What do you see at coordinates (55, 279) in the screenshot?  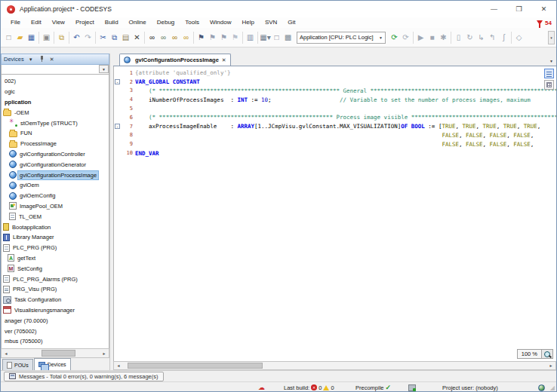 I see `tree-item-plc-prg-alarms-prg: PLC_PRG_Alarms (PRG)` at bounding box center [55, 279].